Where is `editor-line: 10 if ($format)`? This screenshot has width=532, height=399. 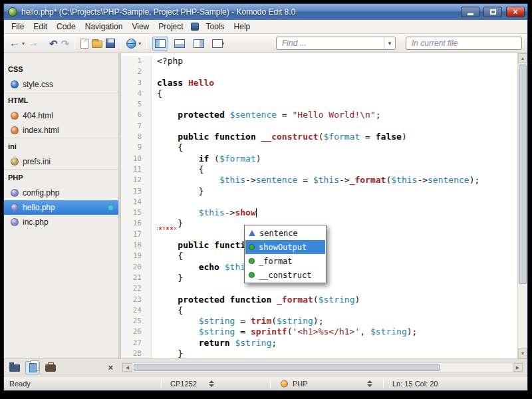
editor-line: 10 if ($format) is located at coordinates (325, 159).